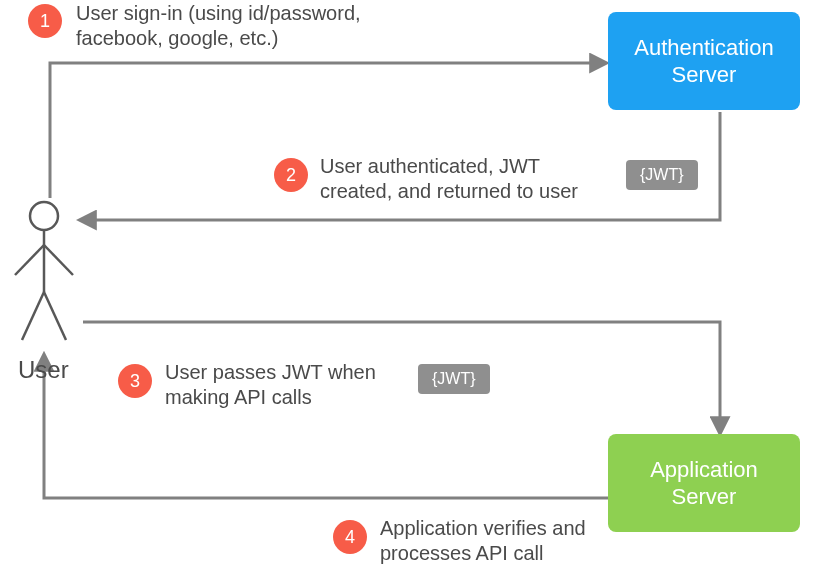 The height and width of the screenshot is (567, 825). What do you see at coordinates (44, 370) in the screenshot?
I see `user-label: User` at bounding box center [44, 370].